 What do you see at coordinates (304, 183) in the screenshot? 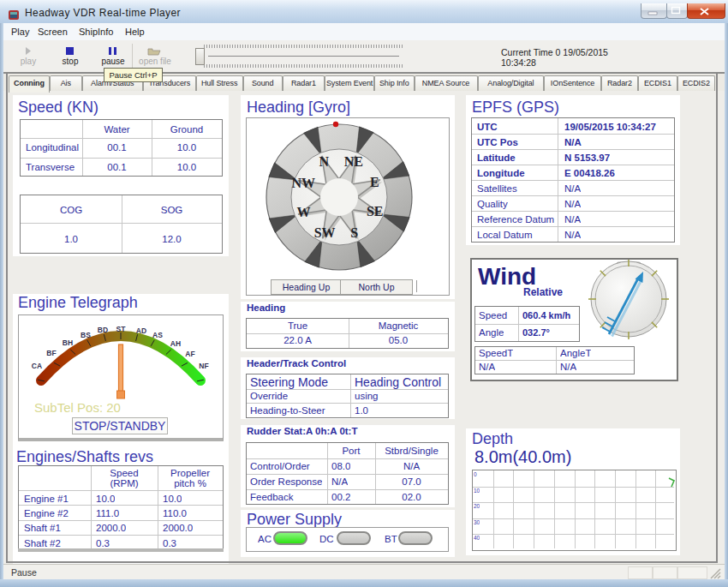
I see `svg-text: NW` at bounding box center [304, 183].